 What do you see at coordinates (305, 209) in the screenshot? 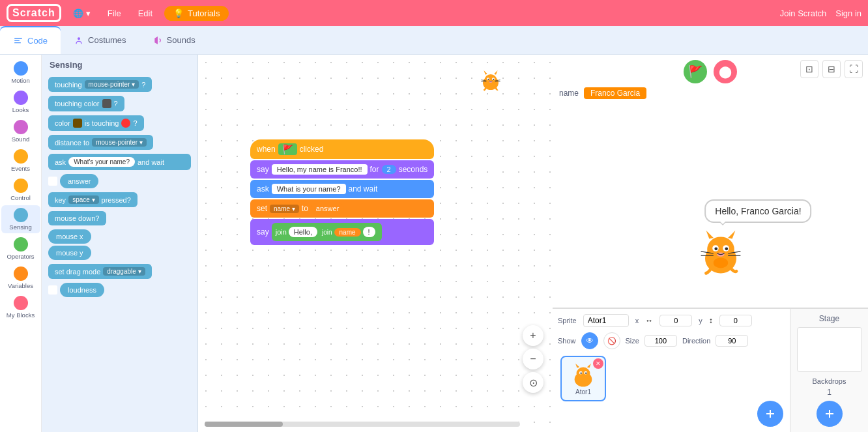
I see `to-label: to` at bounding box center [305, 209].